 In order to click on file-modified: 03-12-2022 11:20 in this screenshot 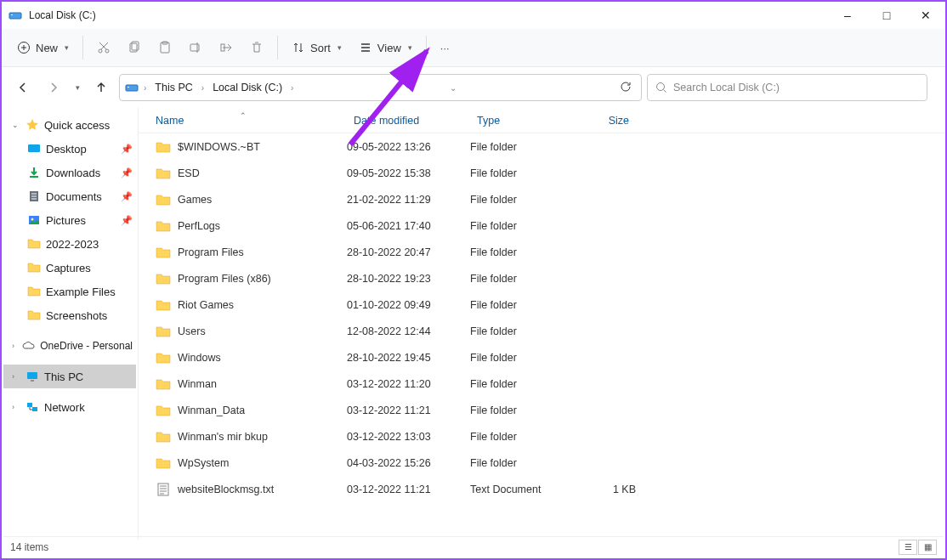, I will do `click(408, 384)`.